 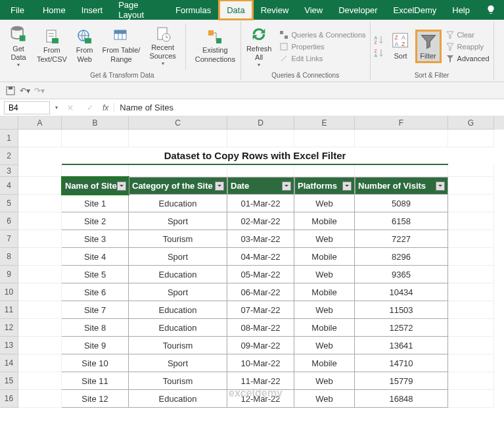 What do you see at coordinates (17, 10) in the screenshot?
I see `tab-file: File` at bounding box center [17, 10].